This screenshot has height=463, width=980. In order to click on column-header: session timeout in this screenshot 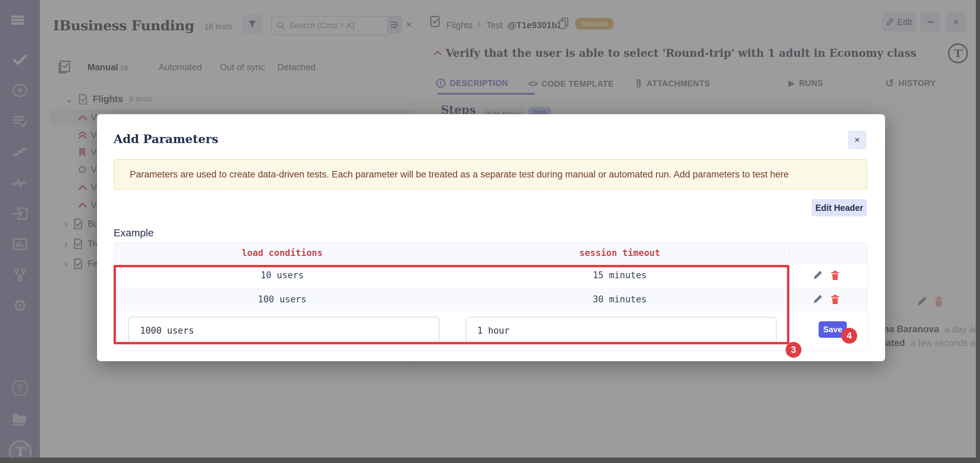, I will do `click(620, 253)`.